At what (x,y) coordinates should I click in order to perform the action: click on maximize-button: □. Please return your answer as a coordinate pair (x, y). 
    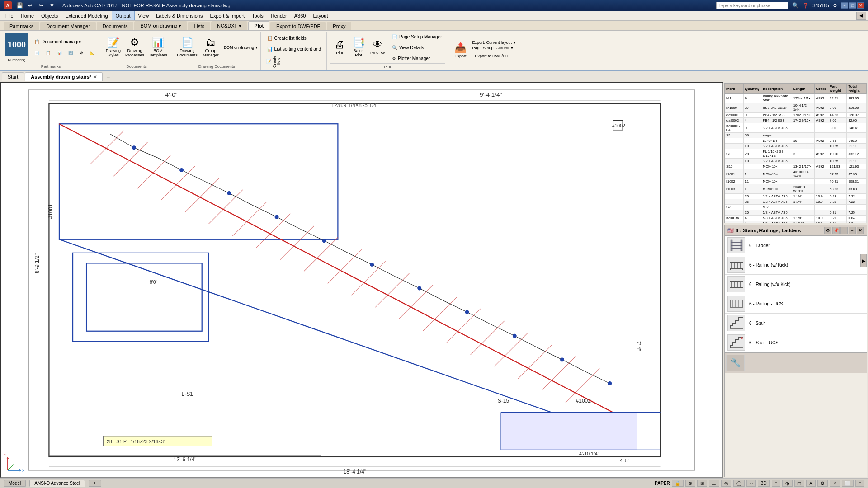
    Looking at the image, I should click on (853, 5).